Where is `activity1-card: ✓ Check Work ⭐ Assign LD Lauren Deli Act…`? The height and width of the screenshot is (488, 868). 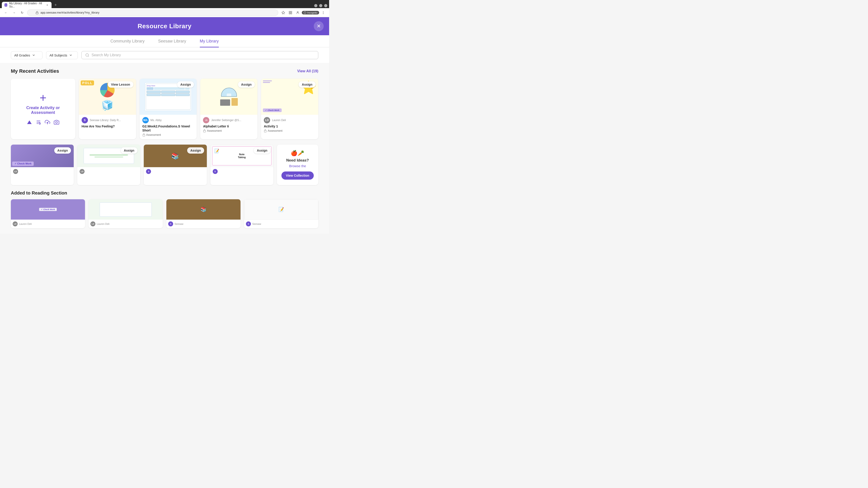 activity1-card: ✓ Check Work ⭐ Assign LD Lauren Deli Act… is located at coordinates (290, 109).